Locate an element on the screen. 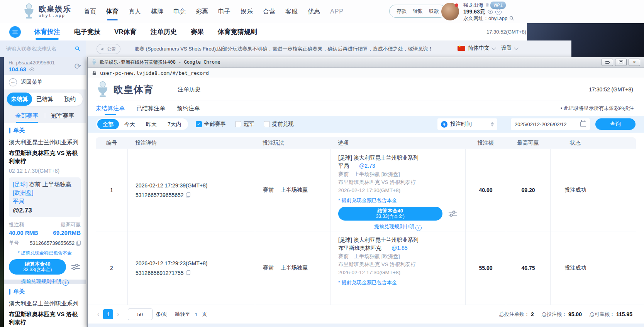 Image resolution: width=644 pixels, height=327 pixels. nav-sports: 体育 is located at coordinates (112, 12).